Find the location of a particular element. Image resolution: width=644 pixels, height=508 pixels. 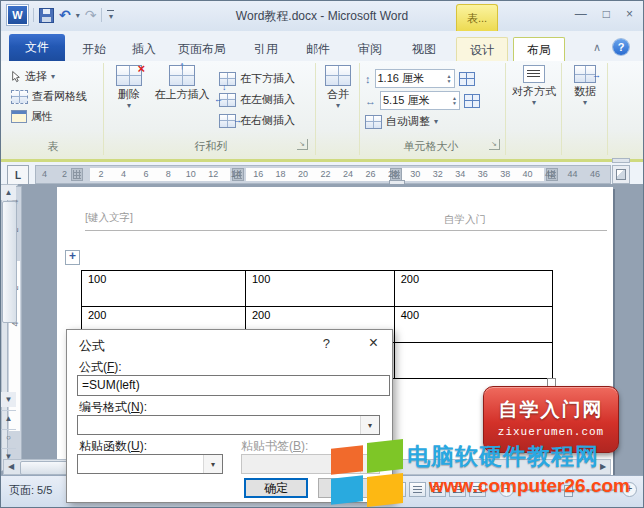

tab-page-layout: 页面布局 is located at coordinates (202, 49).